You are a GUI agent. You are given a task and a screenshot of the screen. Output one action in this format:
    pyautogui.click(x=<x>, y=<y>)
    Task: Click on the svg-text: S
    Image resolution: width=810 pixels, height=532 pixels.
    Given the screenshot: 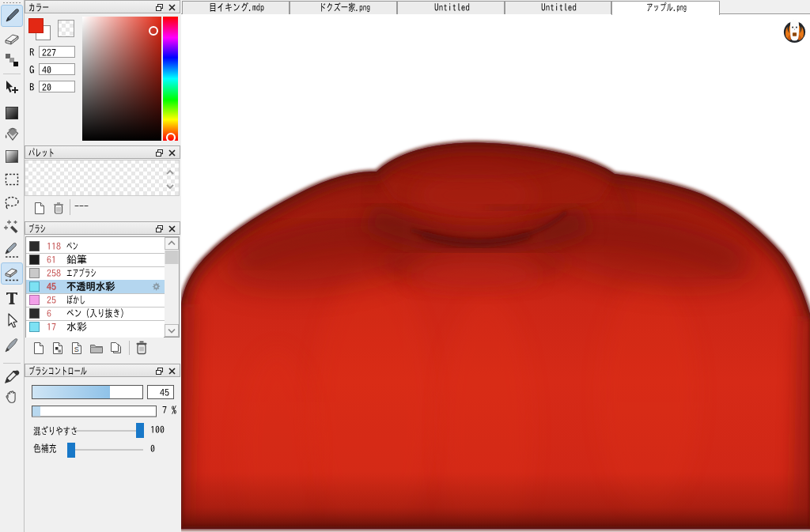 What is the action you would take?
    pyautogui.click(x=77, y=349)
    